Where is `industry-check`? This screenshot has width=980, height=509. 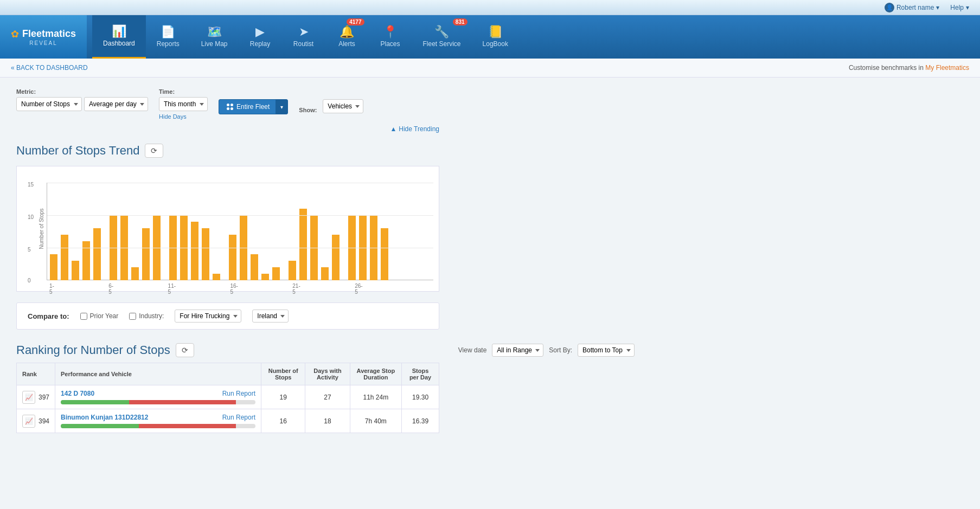 industry-check is located at coordinates (132, 317).